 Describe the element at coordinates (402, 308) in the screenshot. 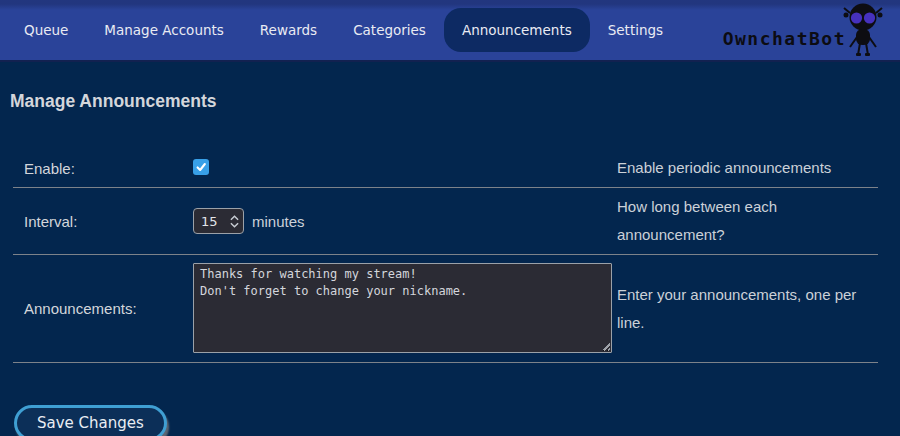

I see `announcements-textarea: Thanks for watching my stream! Don't for…` at that location.